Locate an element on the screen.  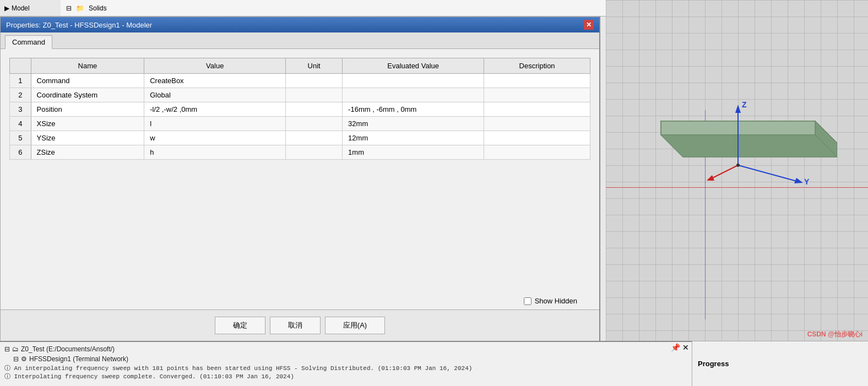
top-tree-model: Model is located at coordinates (21, 8).